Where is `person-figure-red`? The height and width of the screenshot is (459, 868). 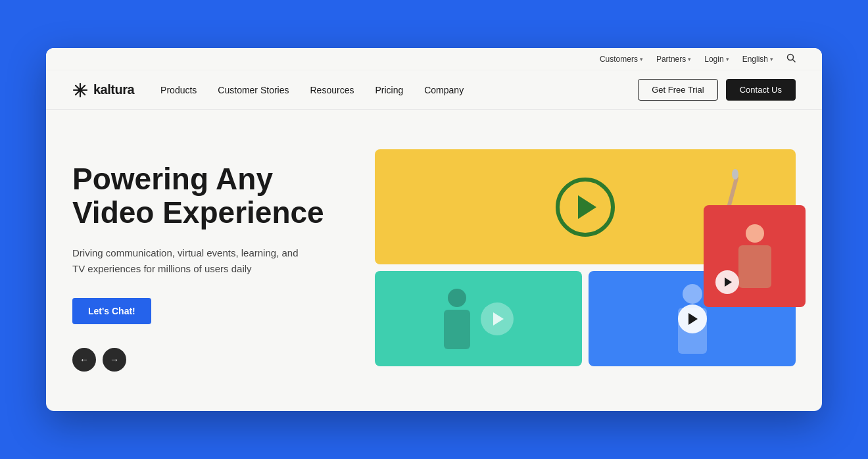 person-figure-red is located at coordinates (755, 256).